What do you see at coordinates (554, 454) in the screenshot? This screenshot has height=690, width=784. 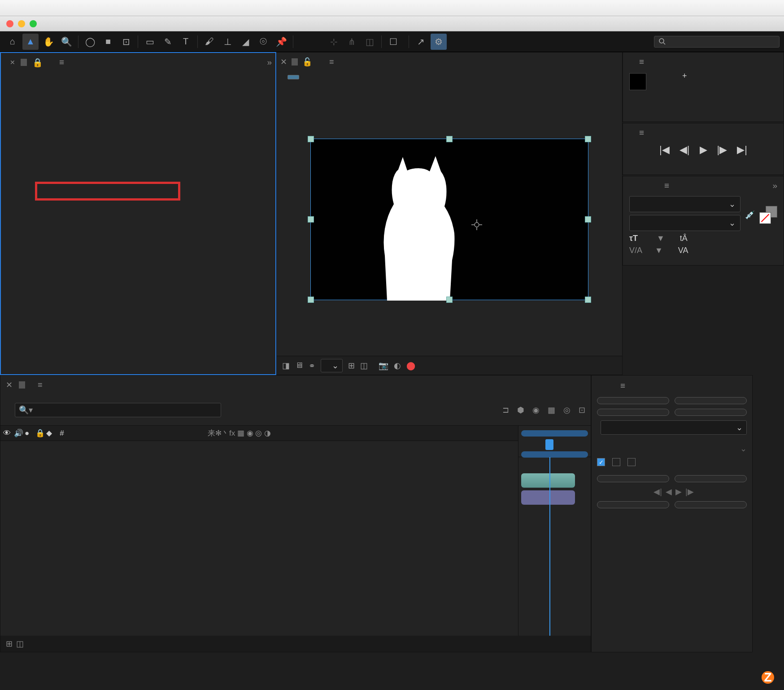 I see `work-area-bottom` at bounding box center [554, 454].